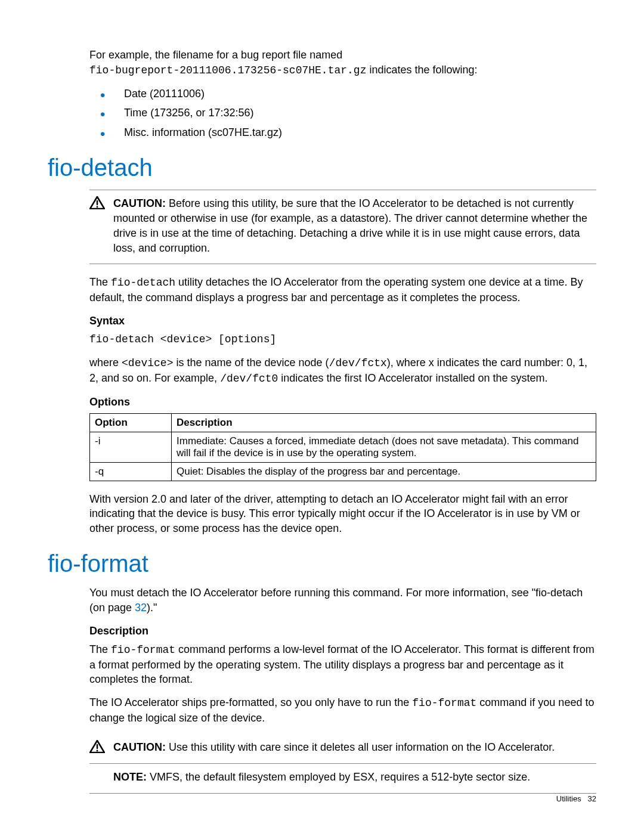 The width and height of the screenshot is (644, 833). What do you see at coordinates (131, 422) in the screenshot?
I see `th-option: Option` at bounding box center [131, 422].